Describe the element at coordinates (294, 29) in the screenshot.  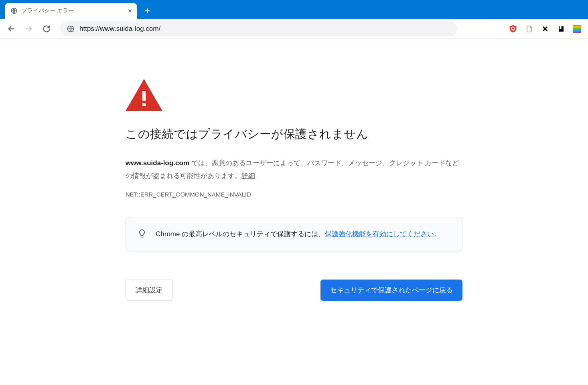
I see `browser-toolbar: https://www.suida-log.com/` at that location.